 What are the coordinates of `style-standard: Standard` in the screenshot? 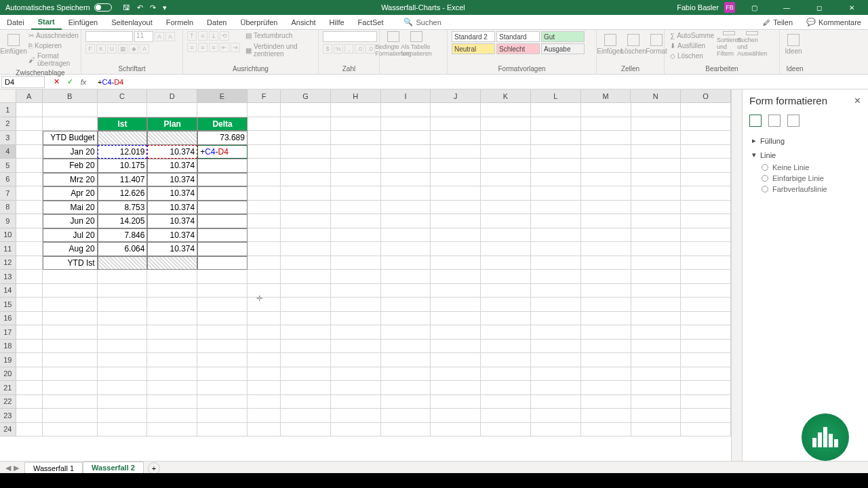 It's located at (518, 37).